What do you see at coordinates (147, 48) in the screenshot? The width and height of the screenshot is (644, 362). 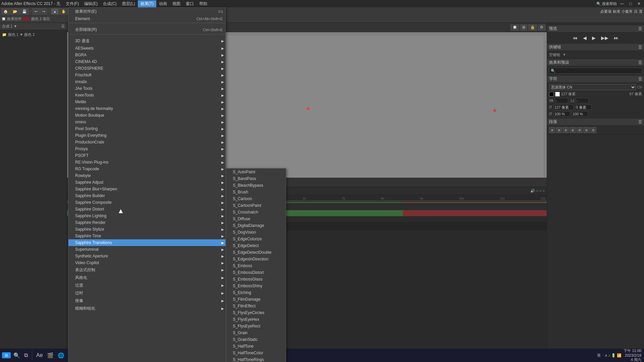 I see `menu-aesweets: AESweets ▶` at bounding box center [147, 48].